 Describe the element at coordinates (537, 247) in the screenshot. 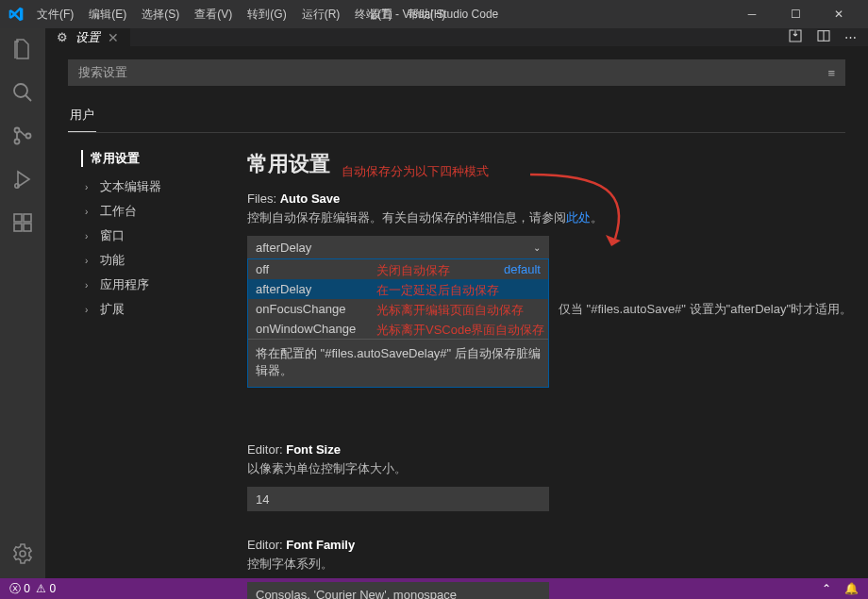

I see `chevron-down-icon: ⌄` at that location.